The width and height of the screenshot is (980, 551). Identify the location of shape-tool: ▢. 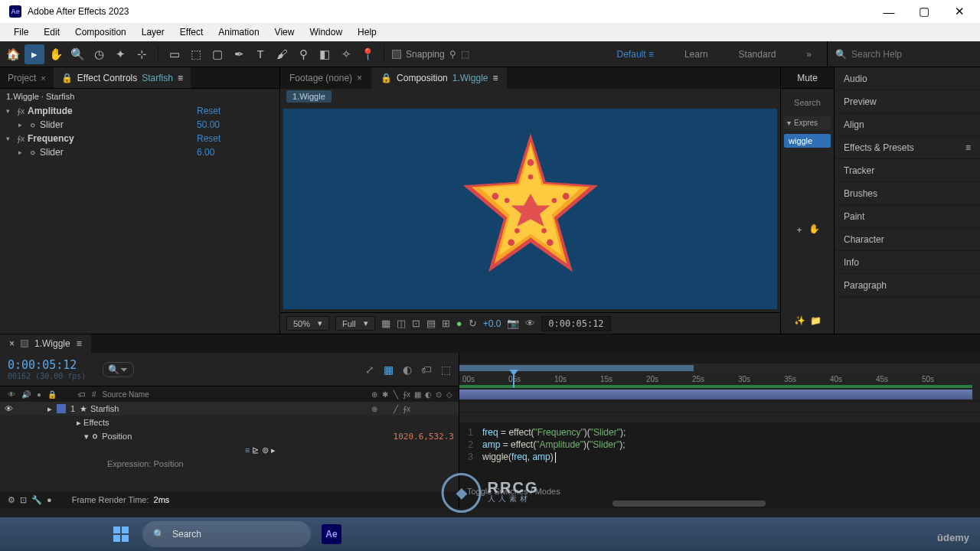
(217, 54).